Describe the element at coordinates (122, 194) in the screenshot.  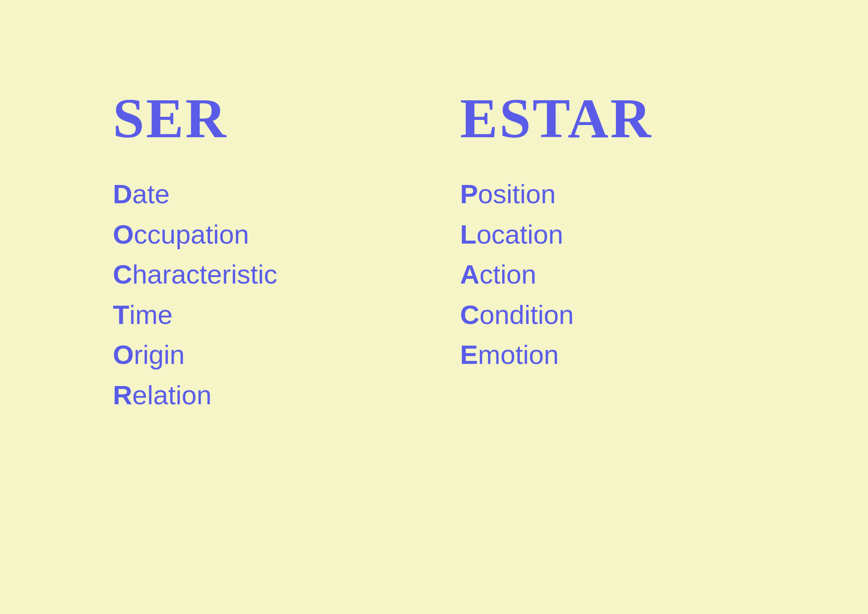
I see `ser-date-first-letter: D` at that location.